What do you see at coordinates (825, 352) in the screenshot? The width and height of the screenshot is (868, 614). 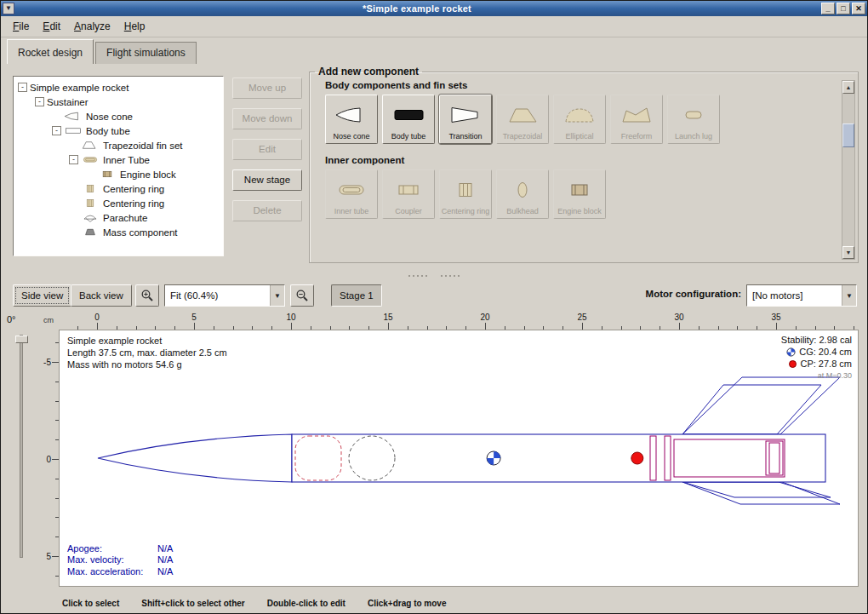 I see `cg-value: CG: 20.4 cm` at bounding box center [825, 352].